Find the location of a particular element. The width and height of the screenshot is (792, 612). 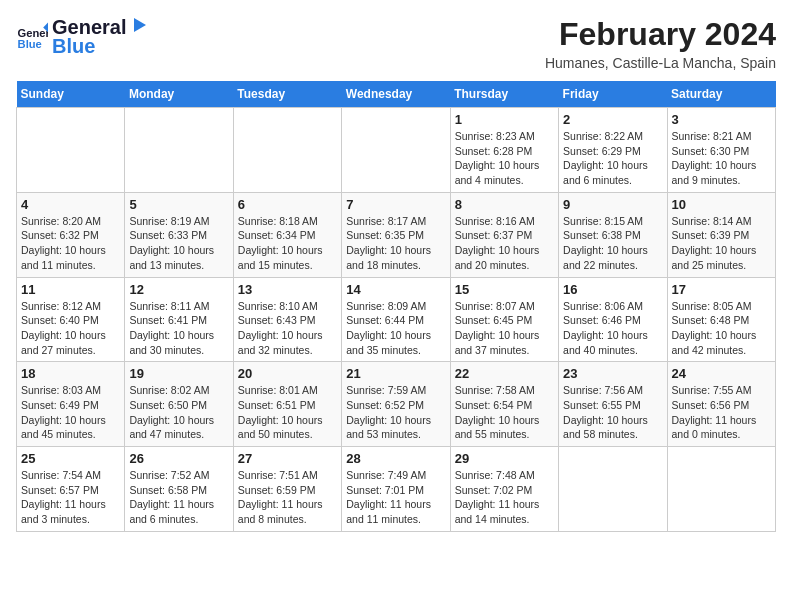

day-info: Sunrise: 8:22 AM Sunset: 6:29 PM Dayligh… is located at coordinates (612, 158).